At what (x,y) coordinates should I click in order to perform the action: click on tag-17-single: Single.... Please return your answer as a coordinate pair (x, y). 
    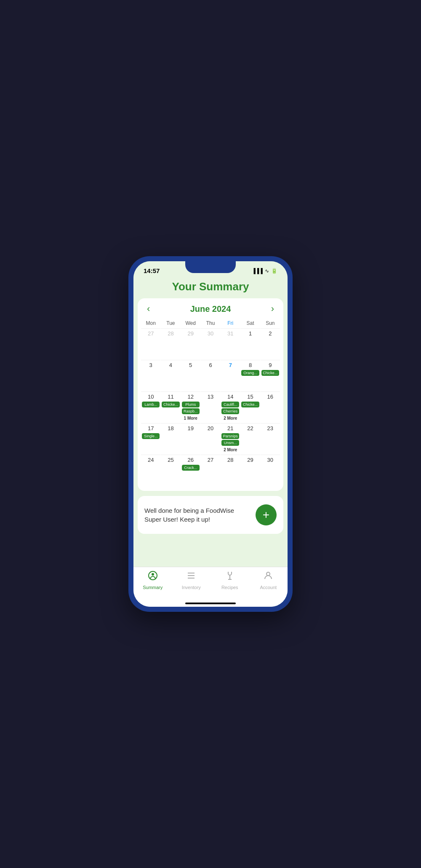
    Looking at the image, I should click on (151, 436).